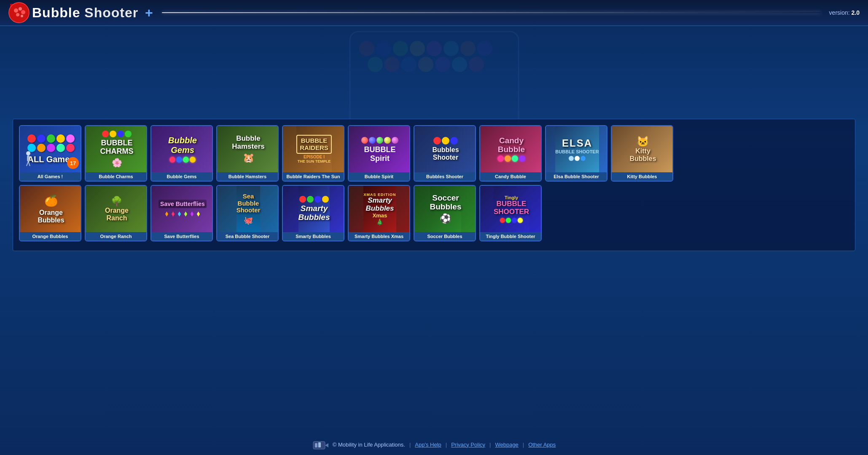  Describe the element at coordinates (492, 13) in the screenshot. I see `header-swoosh` at that location.